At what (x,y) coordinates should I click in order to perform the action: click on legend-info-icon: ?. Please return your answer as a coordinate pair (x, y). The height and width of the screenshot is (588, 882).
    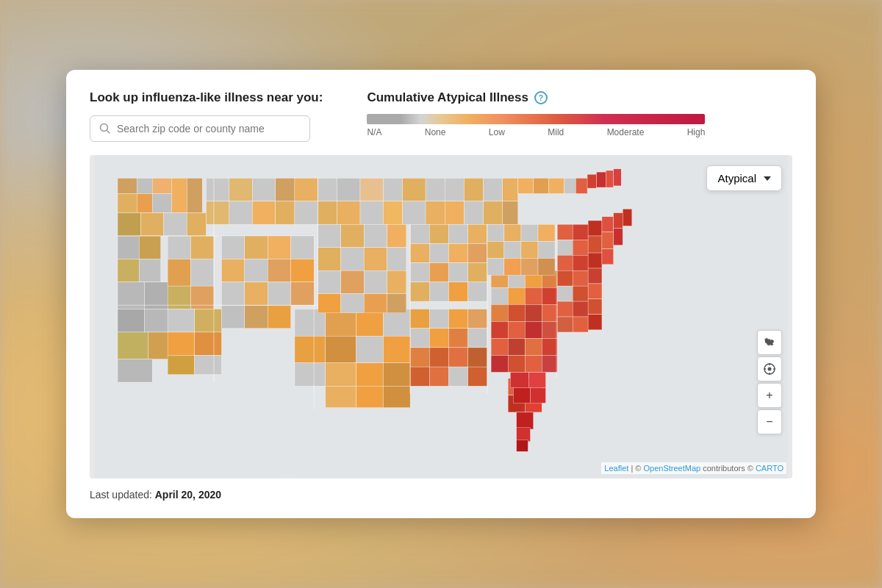
    Looking at the image, I should click on (541, 98).